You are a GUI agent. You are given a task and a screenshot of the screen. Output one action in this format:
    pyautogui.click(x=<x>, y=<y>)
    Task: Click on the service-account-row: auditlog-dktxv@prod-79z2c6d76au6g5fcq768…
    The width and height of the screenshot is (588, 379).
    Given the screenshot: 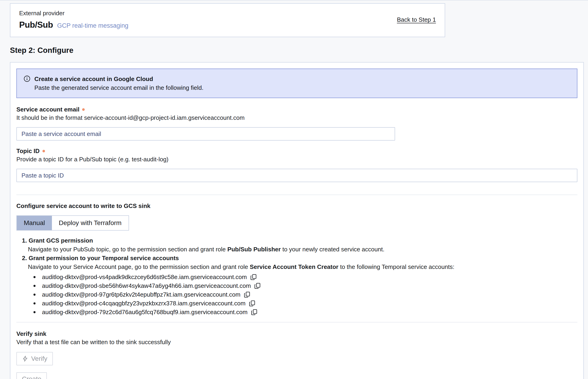 What is the action you would take?
    pyautogui.click(x=303, y=312)
    